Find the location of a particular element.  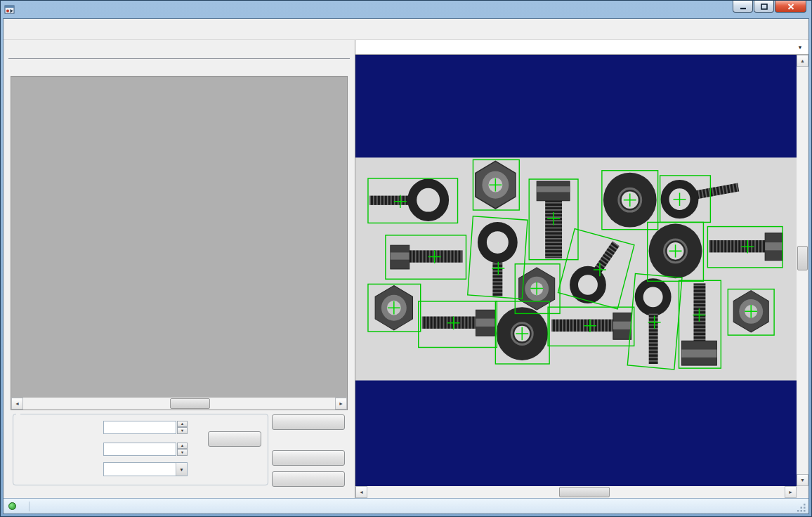

table-horizontal-scrollbar is located at coordinates (179, 403).